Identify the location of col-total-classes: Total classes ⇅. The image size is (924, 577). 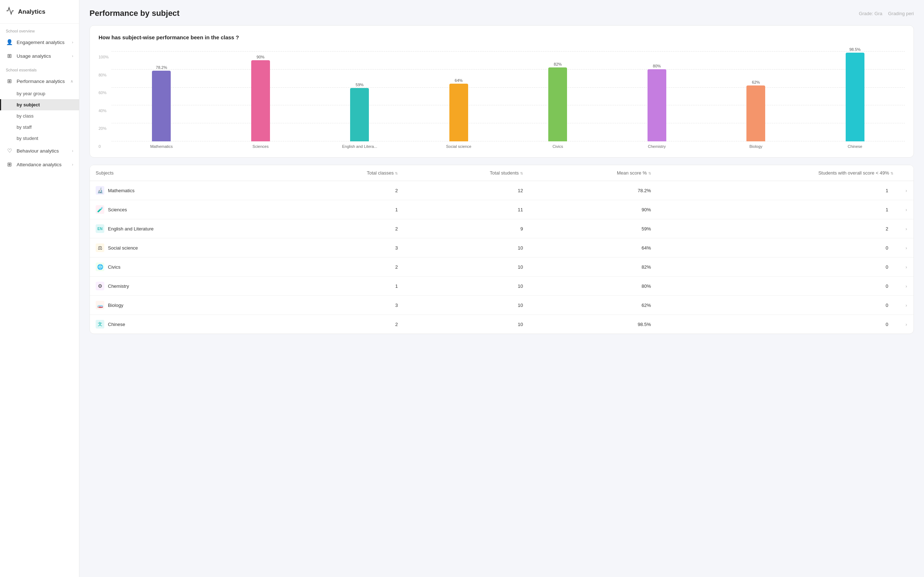
(344, 173).